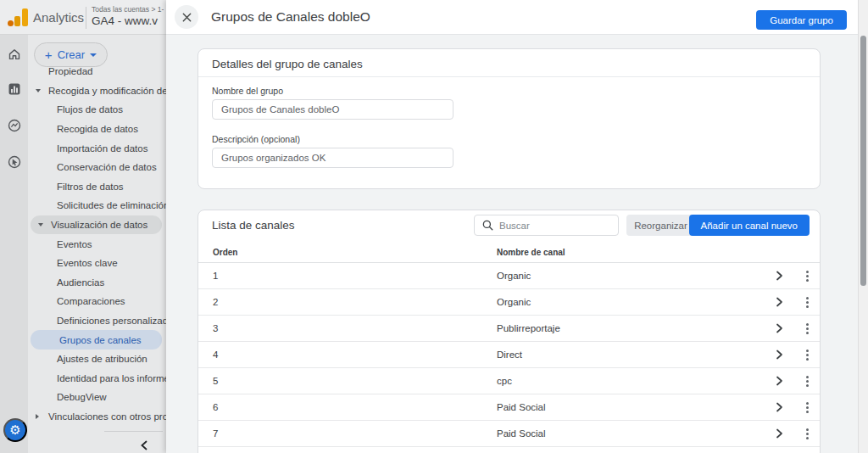 Image resolution: width=868 pixels, height=453 pixels. I want to click on search-input, so click(559, 226).